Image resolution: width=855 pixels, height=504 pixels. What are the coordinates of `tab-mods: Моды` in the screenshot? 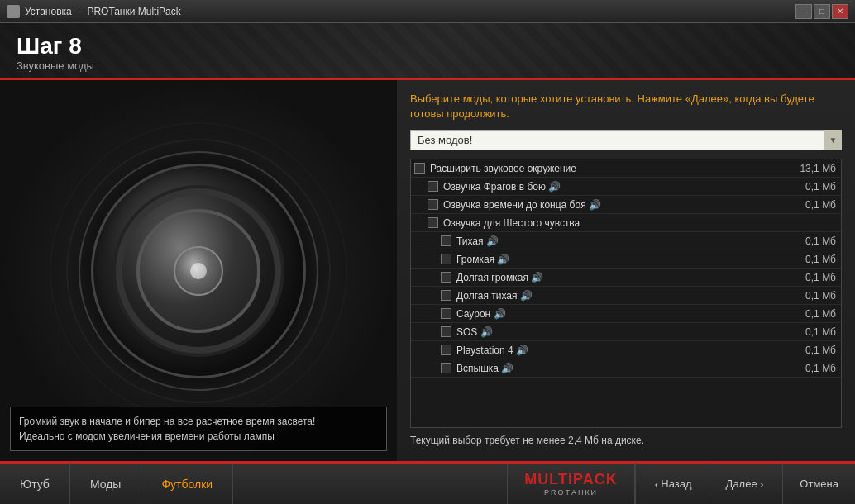 It's located at (106, 484).